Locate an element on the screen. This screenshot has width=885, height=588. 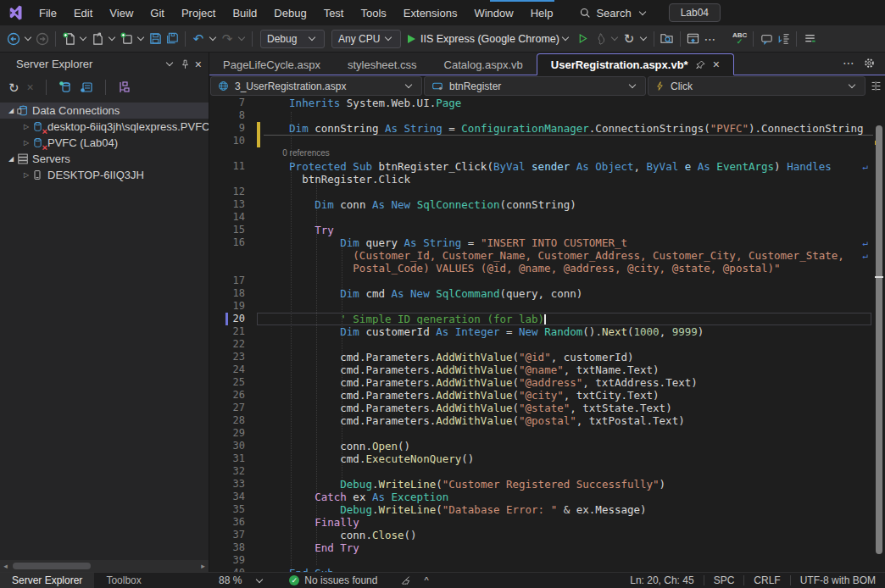
tab-overflow-button: ⋯ is located at coordinates (849, 63).